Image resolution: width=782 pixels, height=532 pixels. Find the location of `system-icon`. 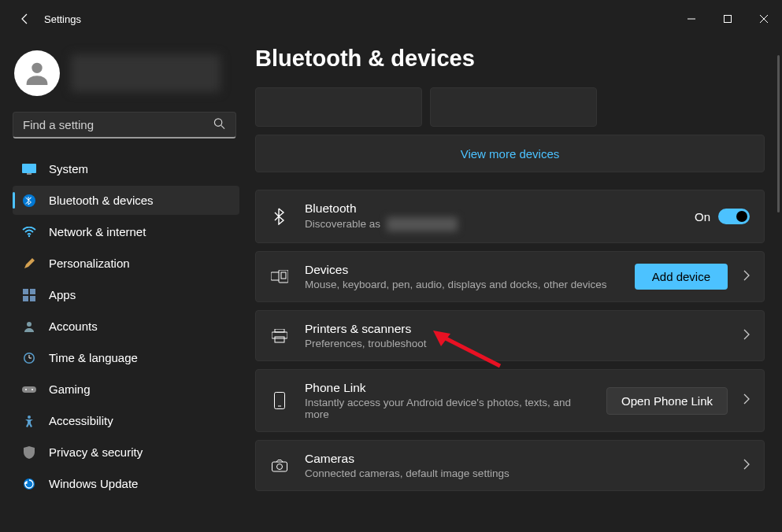

system-icon is located at coordinates (29, 169).